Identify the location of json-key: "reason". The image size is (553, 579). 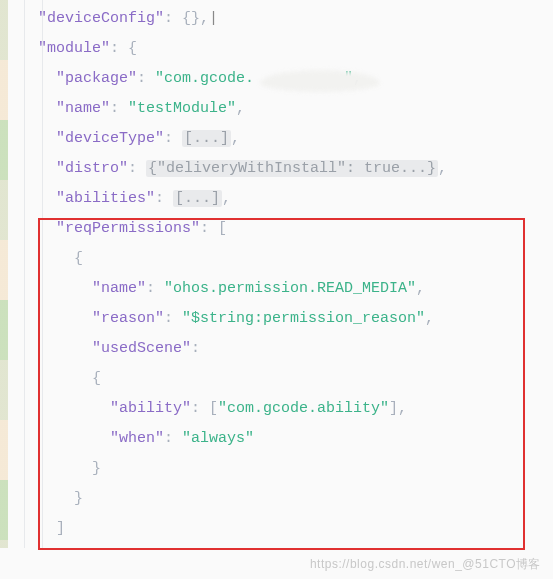
(128, 318).